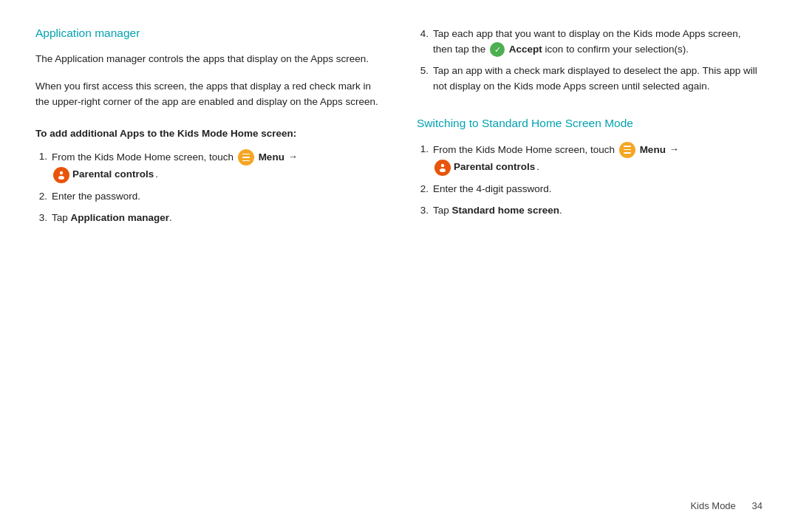 This screenshot has width=798, height=532. I want to click on accept-icon: ✓, so click(497, 50).